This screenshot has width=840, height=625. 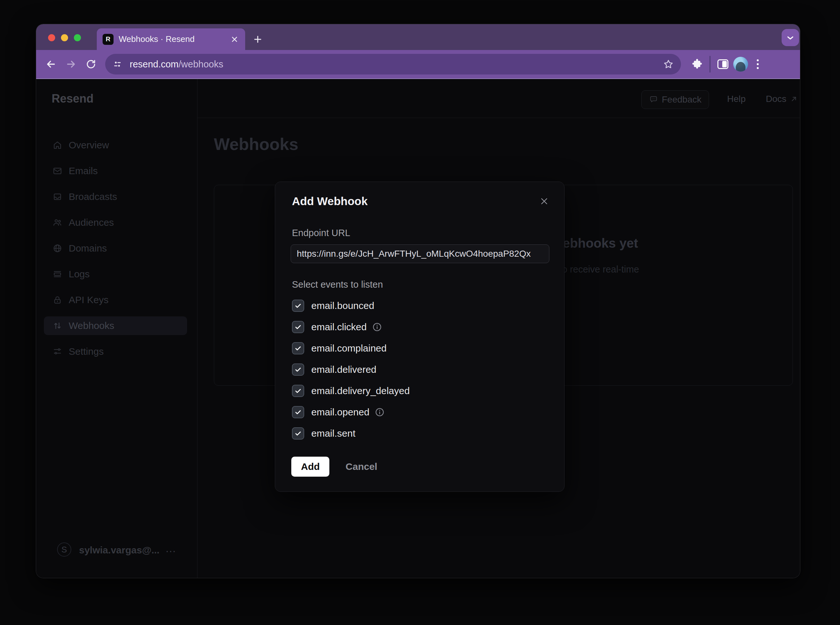 What do you see at coordinates (154, 64) in the screenshot?
I see `url-domain: resend.com` at bounding box center [154, 64].